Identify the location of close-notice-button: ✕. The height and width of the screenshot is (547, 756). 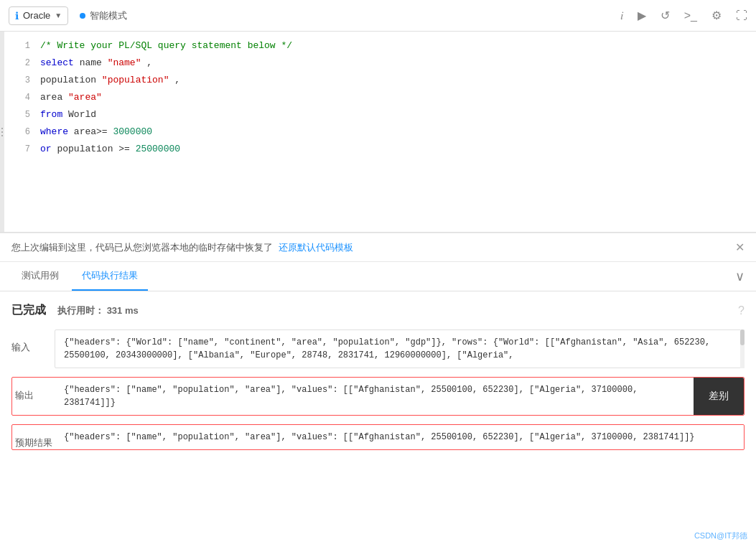
(739, 247).